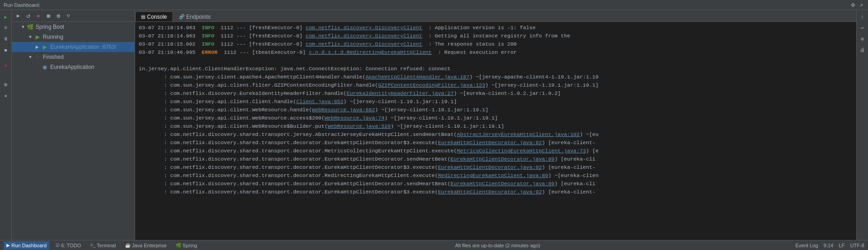 This screenshot has height=250, width=868. What do you see at coordinates (496, 167) in the screenshot?
I see `log-stack-12: : com.netflix.discovery.shared.transport…` at bounding box center [496, 167].